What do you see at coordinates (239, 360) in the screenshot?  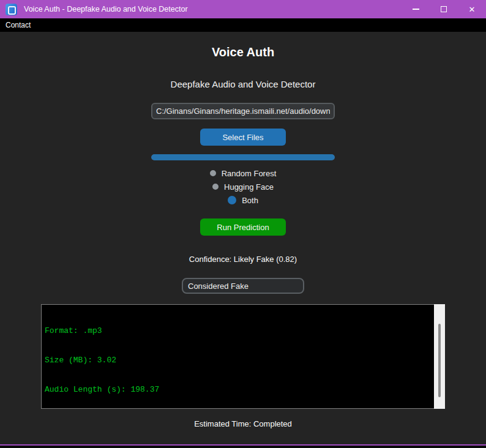 I see `console-line: Size (MB): 3.02` at bounding box center [239, 360].